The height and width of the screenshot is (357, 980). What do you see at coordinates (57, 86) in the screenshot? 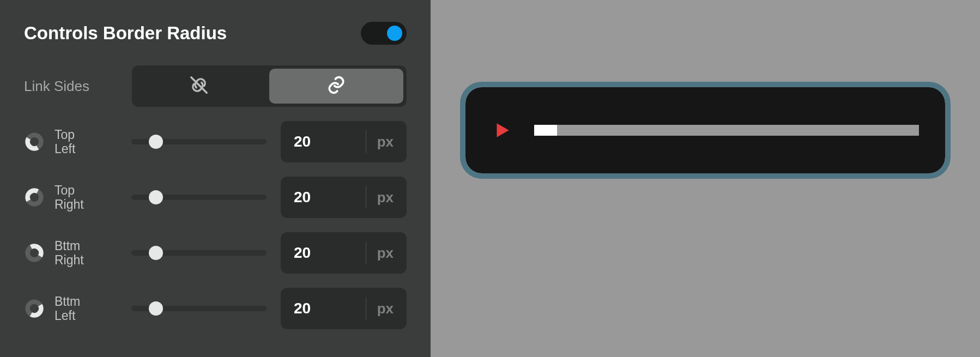
I see `link-sides-label: Link Sides` at bounding box center [57, 86].